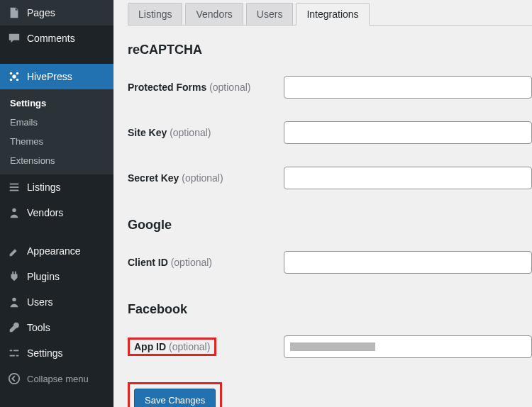 This screenshot has width=532, height=407. What do you see at coordinates (330, 347) in the screenshot?
I see `row-app-id: App ID (optional)` at bounding box center [330, 347].